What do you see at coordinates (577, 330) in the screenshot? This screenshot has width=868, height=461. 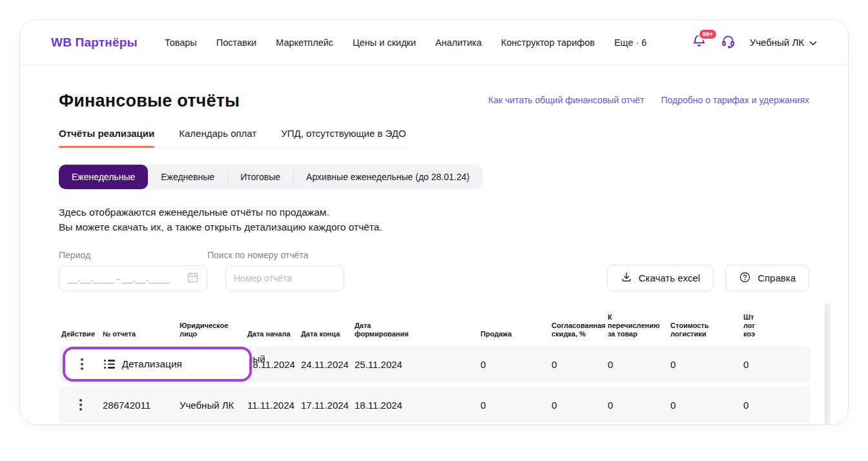 I see `col-header-agreed-discount: Согласованная скидка, %` at bounding box center [577, 330].